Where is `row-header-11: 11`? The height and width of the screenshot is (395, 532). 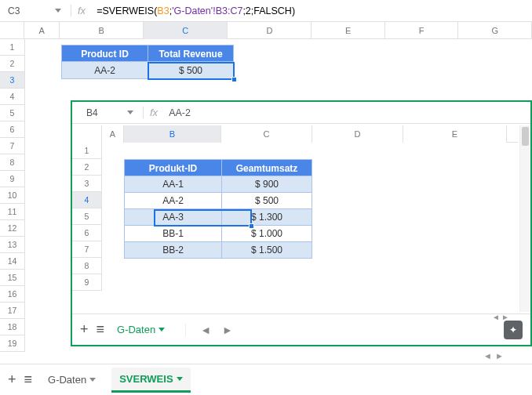 row-header-11: 11 is located at coordinates (13, 212).